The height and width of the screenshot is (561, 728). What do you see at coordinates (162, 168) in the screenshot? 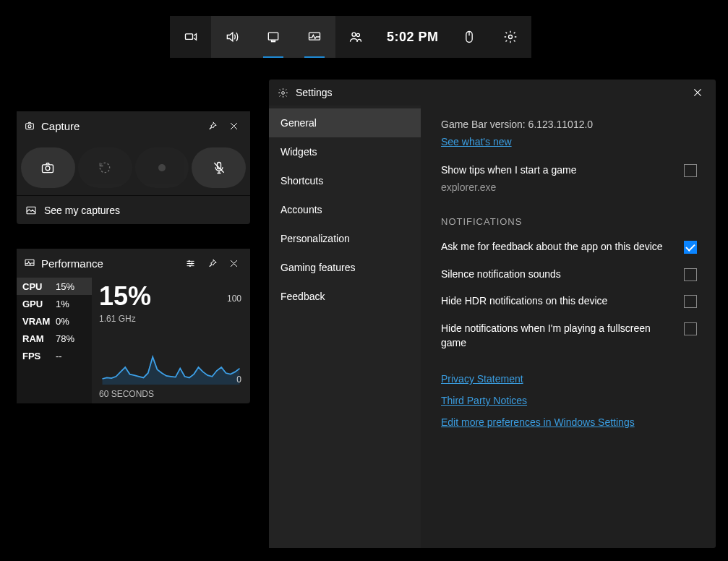
I see `record-dot-icon` at bounding box center [162, 168].